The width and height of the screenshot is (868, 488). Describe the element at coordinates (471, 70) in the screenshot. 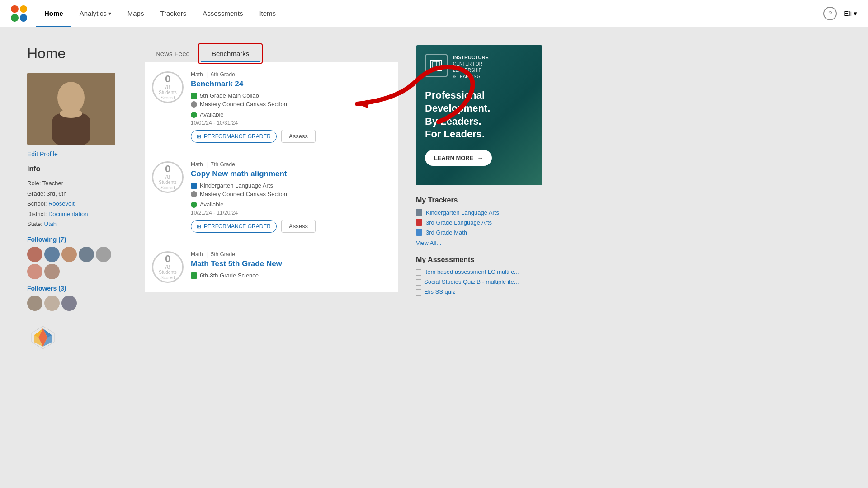

I see `ad-sub: CENTER FORLEADERSHIP& LEARNING` at that location.